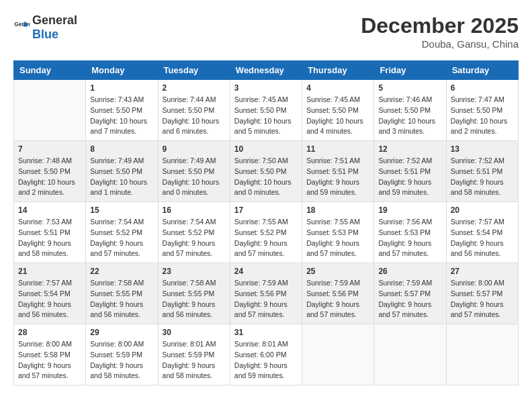  I want to click on day-info: Sunrise: 7:56 AM Sunset: 5:53 PM Dayligh…, so click(410, 238).